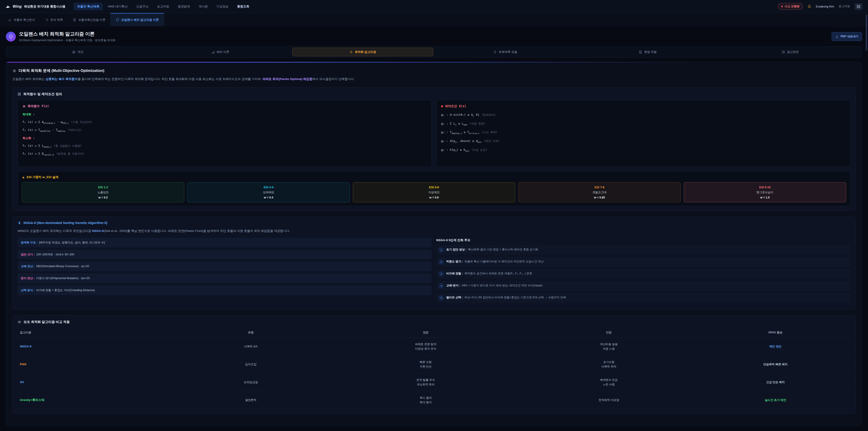 The height and width of the screenshot is (431, 868). I want to click on section-heading-moo: 다목적 최적화 문제 (Multi-Objective Optimization…, so click(434, 71).